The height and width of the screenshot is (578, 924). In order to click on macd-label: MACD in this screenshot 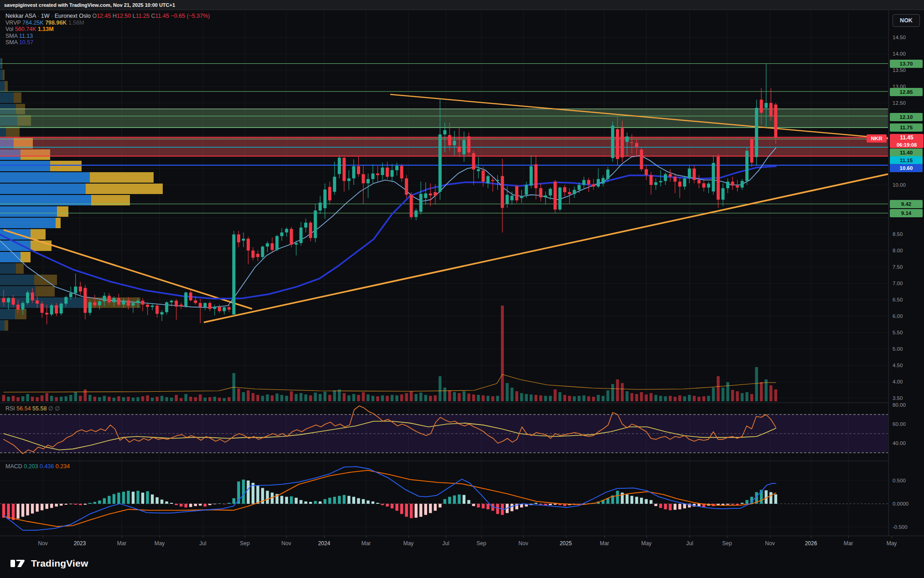, I will do `click(14, 466)`.